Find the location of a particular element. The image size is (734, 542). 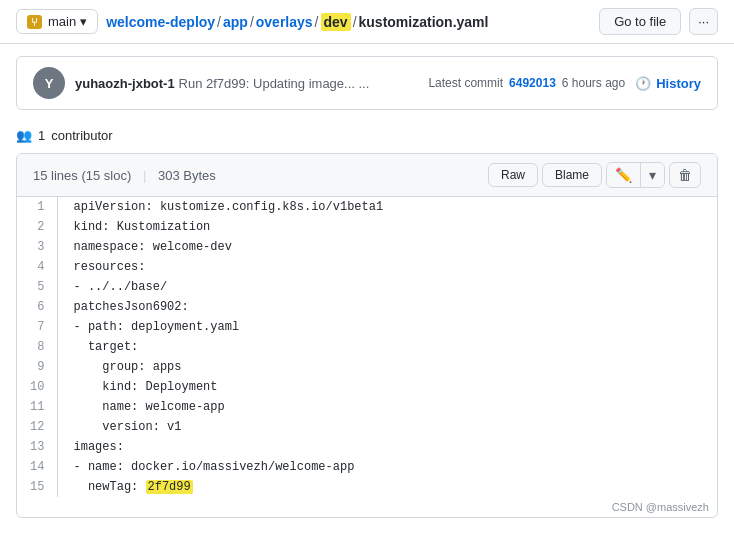

raw-button: Raw is located at coordinates (513, 175).